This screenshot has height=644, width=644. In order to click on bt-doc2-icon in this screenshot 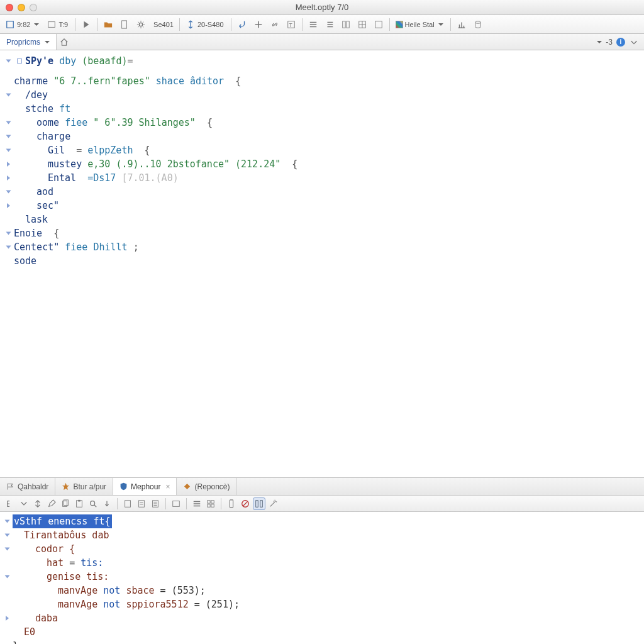, I will do `click(142, 504)`.